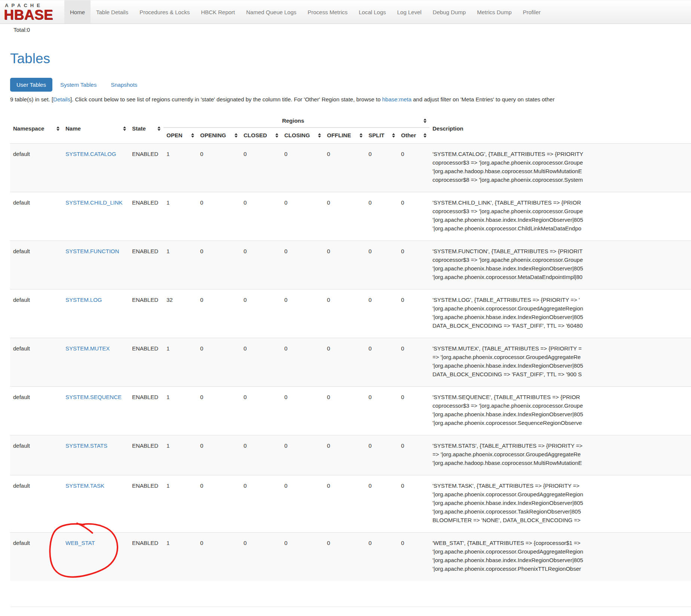  I want to click on column-header-closed: CLOSED, so click(261, 135).